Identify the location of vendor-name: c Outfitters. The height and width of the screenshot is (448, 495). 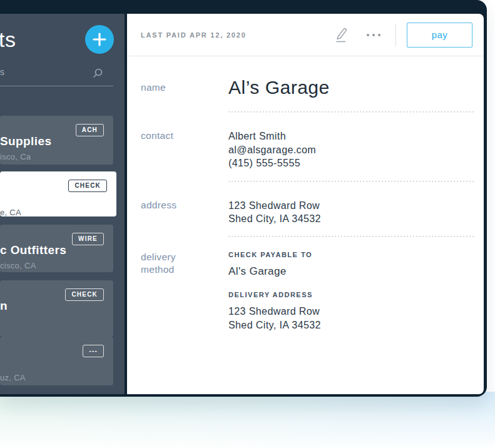
(53, 250).